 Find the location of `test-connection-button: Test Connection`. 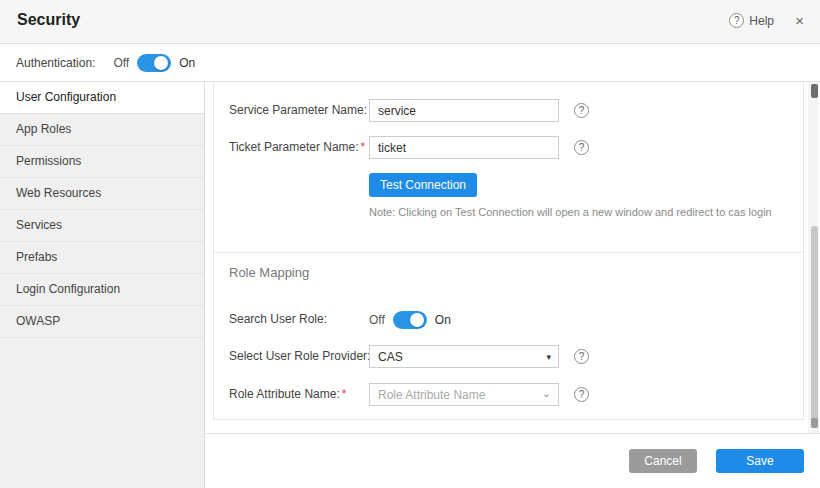

test-connection-button: Test Connection is located at coordinates (423, 185).